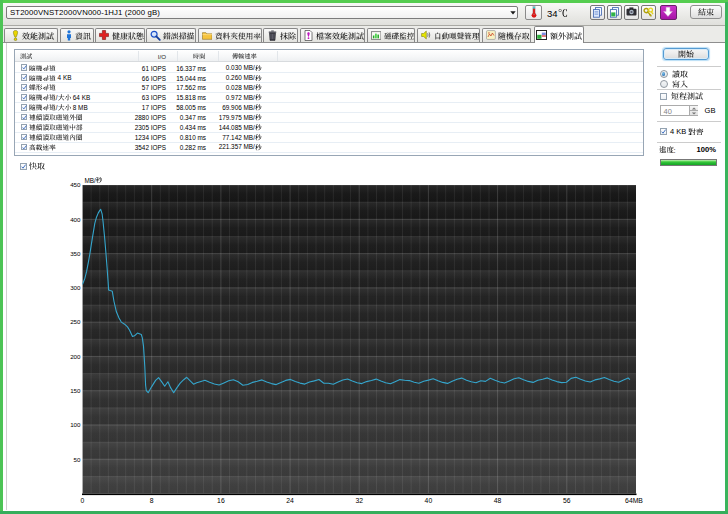 The image size is (728, 514). What do you see at coordinates (76, 322) in the screenshot?
I see `svg-text: 250` at bounding box center [76, 322].